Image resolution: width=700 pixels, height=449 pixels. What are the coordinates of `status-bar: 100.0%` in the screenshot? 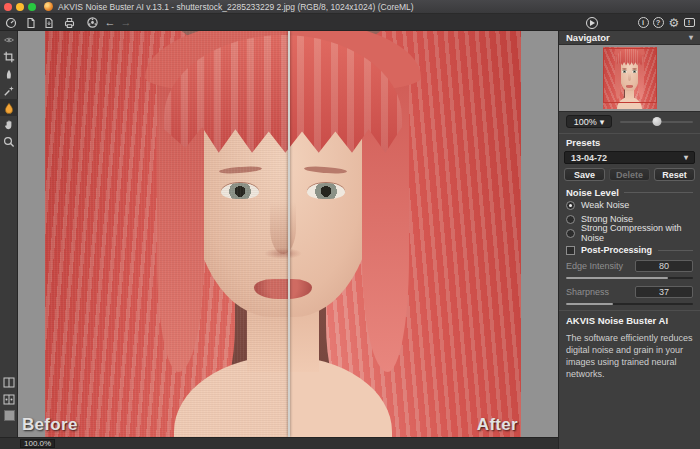 It's located at (279, 443).